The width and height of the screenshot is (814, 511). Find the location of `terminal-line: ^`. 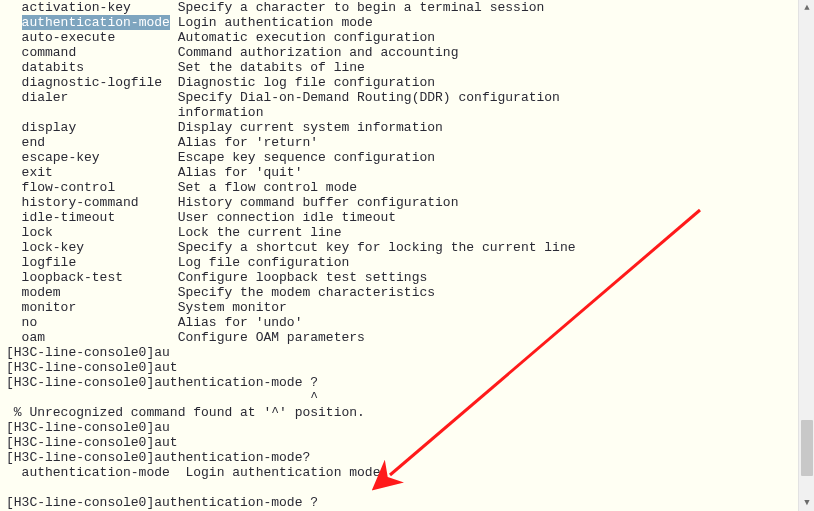

terminal-line: ^ is located at coordinates (402, 398).